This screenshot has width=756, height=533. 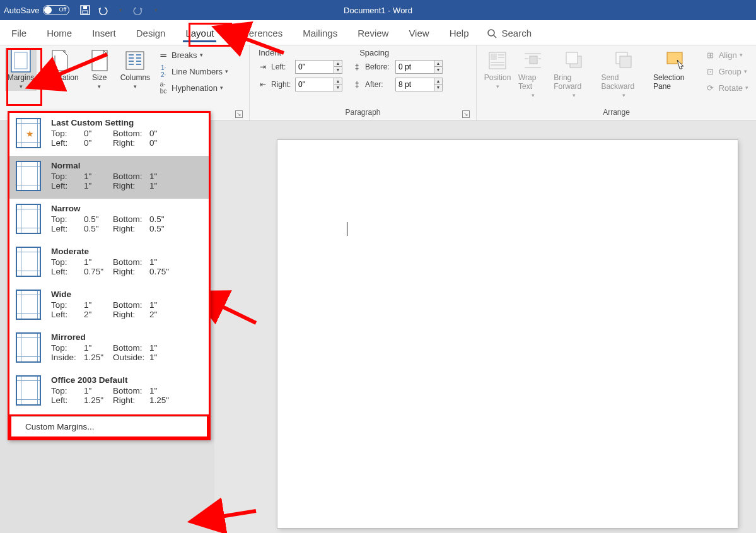 I want to click on tab-insert: Insert, so click(x=104, y=34).